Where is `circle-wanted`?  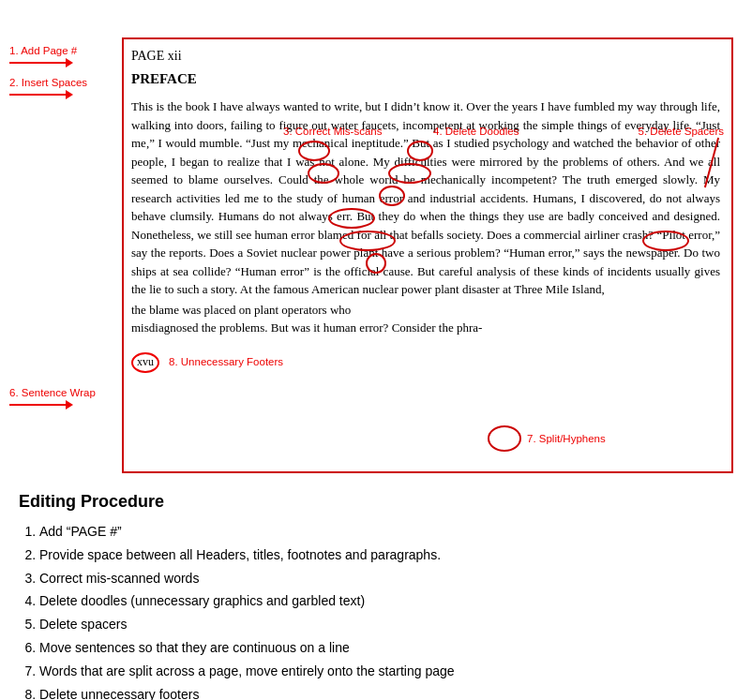
circle-wanted is located at coordinates (314, 151).